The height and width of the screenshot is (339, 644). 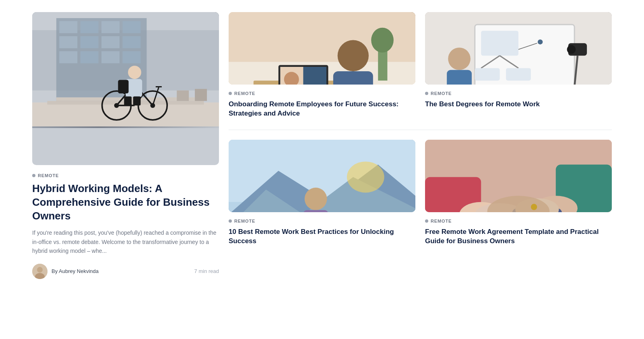 What do you see at coordinates (322, 93) in the screenshot?
I see `card-category-onboarding: REMOTE` at bounding box center [322, 93].